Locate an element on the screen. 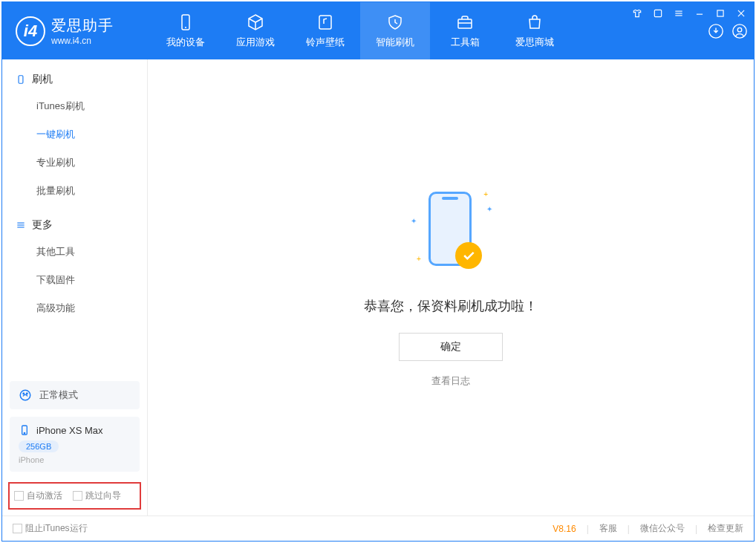 The image size is (756, 543). close-icon is located at coordinates (741, 13).